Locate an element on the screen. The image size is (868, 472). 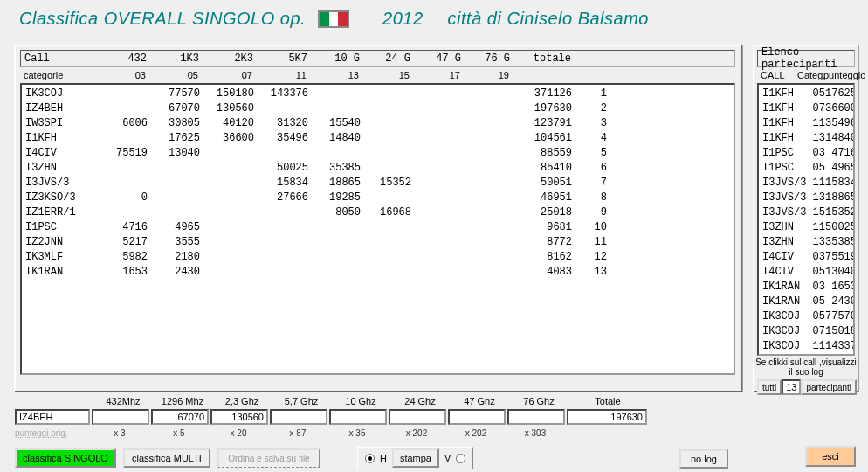
table-row: IZ3KSO/302766619285469518 is located at coordinates (377, 198).